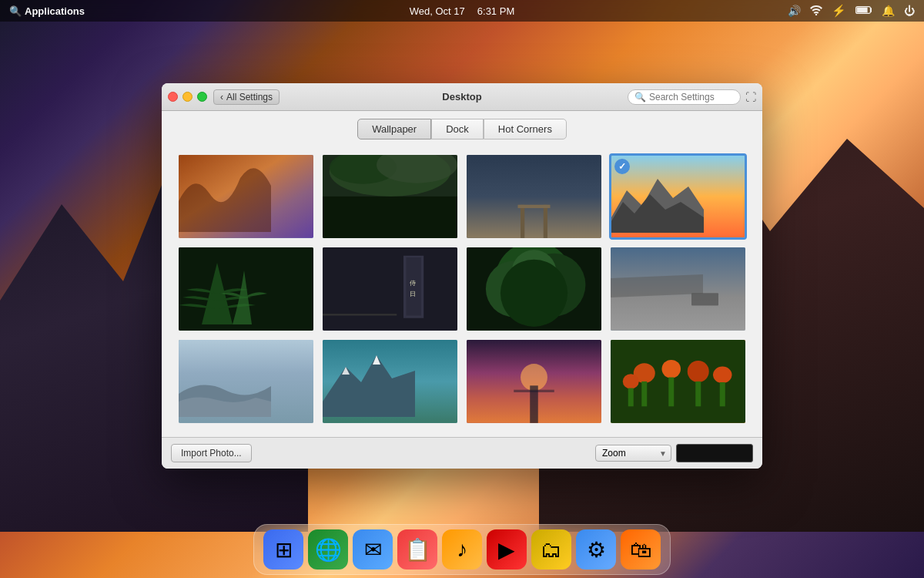  What do you see at coordinates (633, 453) in the screenshot?
I see `zoom-dropdown: Zoom Fit to Screen Stretch Center Tile` at bounding box center [633, 453].